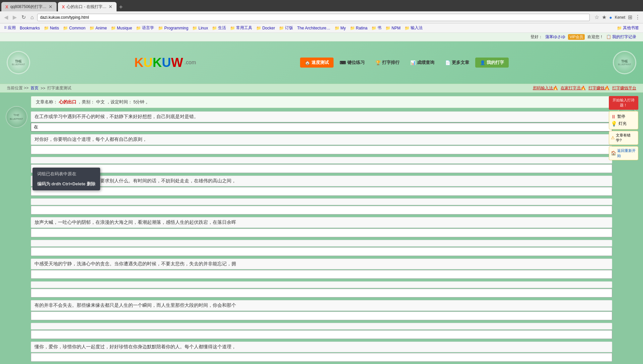  I want to click on nav-my-typing: 👤 我的打字, so click(492, 63).